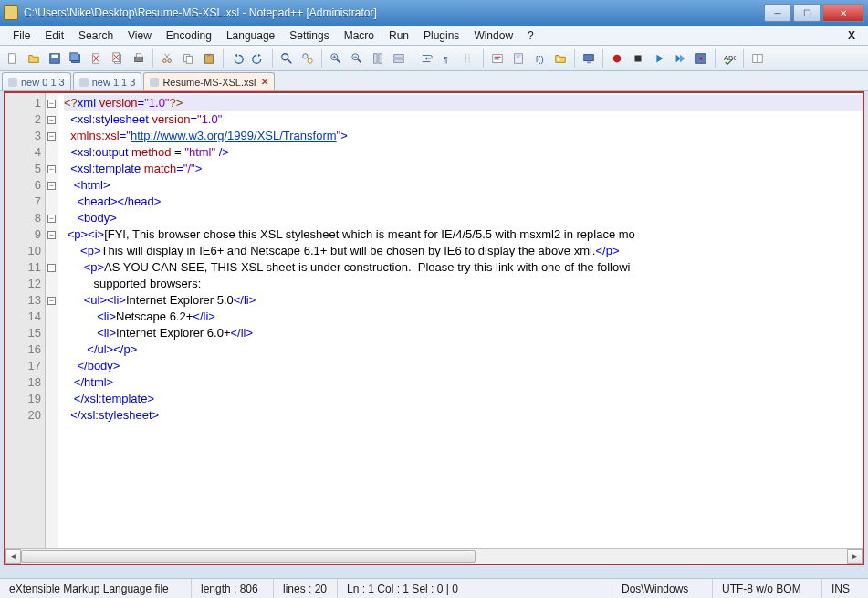 Image resolution: width=868 pixels, height=598 pixels. Describe the element at coordinates (464, 350) in the screenshot. I see `code-line: </ul></p>` at that location.